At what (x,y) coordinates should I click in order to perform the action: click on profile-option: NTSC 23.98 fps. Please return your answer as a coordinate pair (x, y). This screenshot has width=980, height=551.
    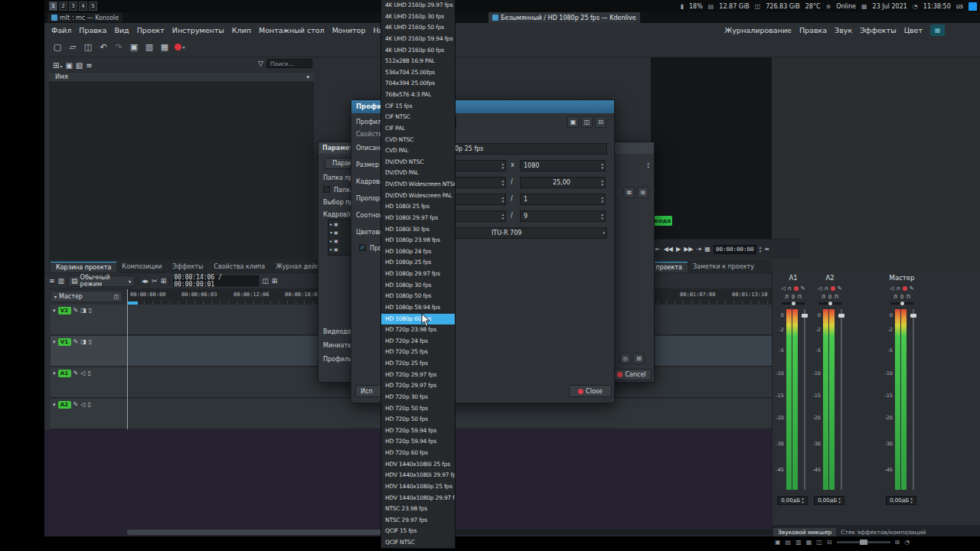
    Looking at the image, I should click on (418, 510).